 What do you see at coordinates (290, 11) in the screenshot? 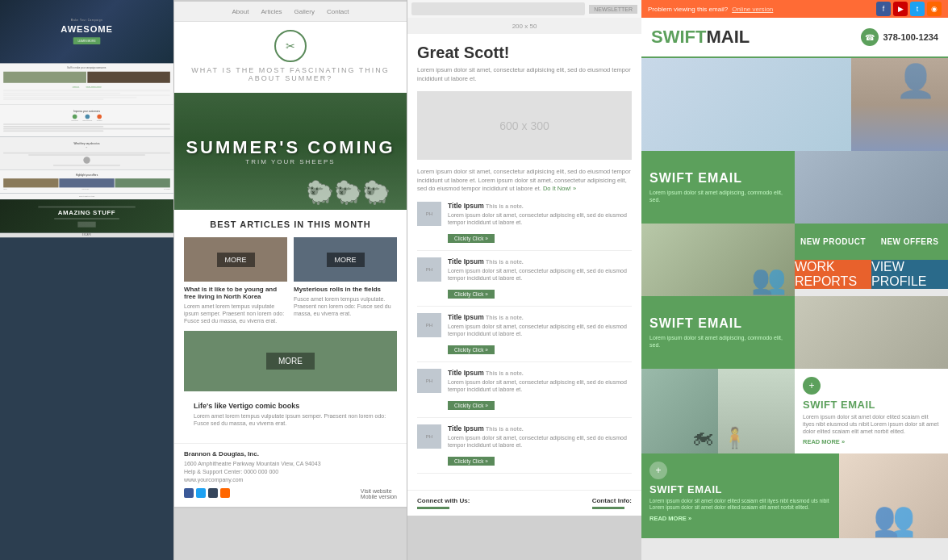
I see `panel2-topbar: About Articles Gallery Contact` at bounding box center [290, 11].